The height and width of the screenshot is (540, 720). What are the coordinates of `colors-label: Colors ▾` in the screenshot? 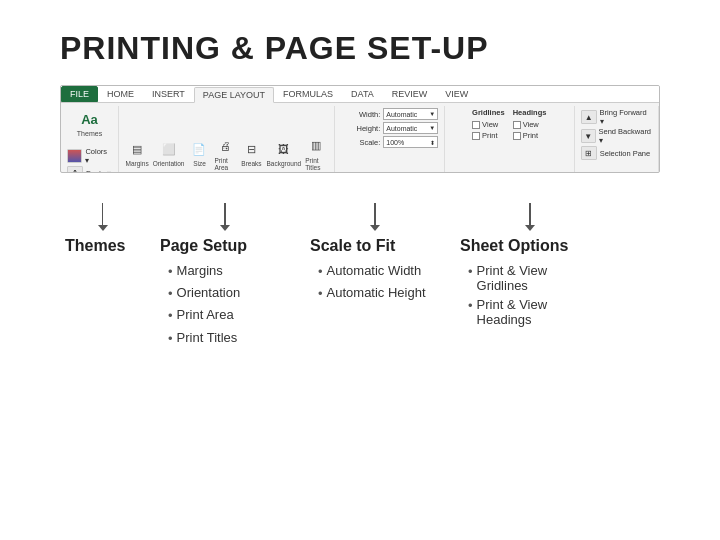 It's located at (98, 156).